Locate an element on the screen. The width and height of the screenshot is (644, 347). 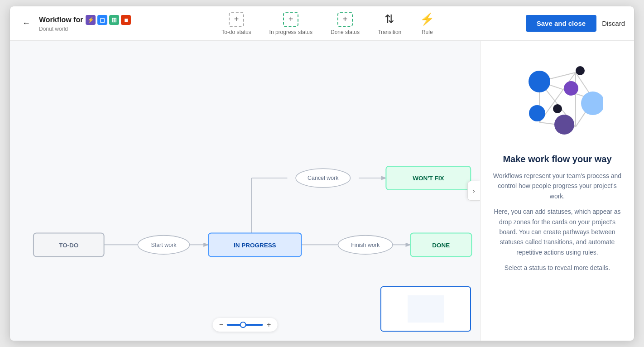
done-label: DONE is located at coordinates (441, 246).